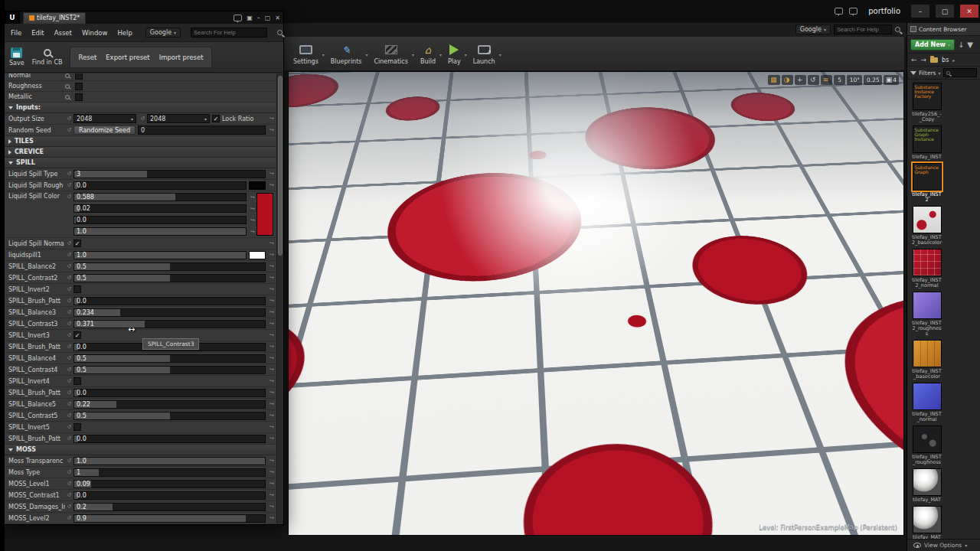 Image resolution: width=980 pixels, height=551 pixels. Describe the element at coordinates (170, 507) in the screenshot. I see `parameter-slider: 0.2` at that location.